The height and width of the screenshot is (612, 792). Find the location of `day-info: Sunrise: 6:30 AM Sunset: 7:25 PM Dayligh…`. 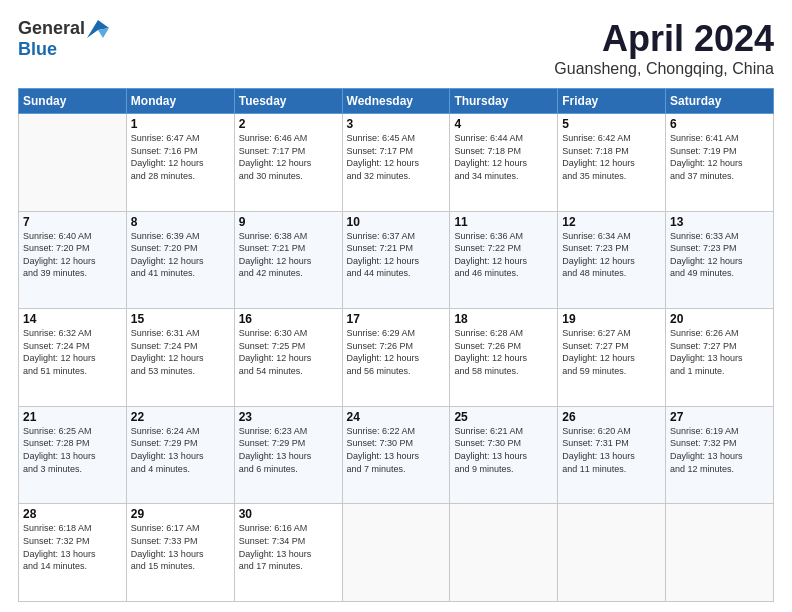

day-info: Sunrise: 6:30 AM Sunset: 7:25 PM Dayligh… is located at coordinates (288, 352).